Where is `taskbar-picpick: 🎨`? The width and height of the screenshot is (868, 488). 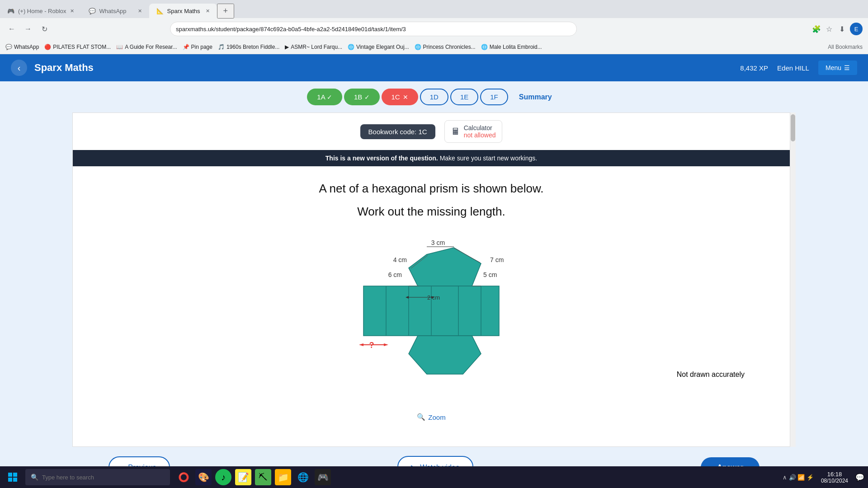
taskbar-picpick: 🎨 is located at coordinates (203, 477).